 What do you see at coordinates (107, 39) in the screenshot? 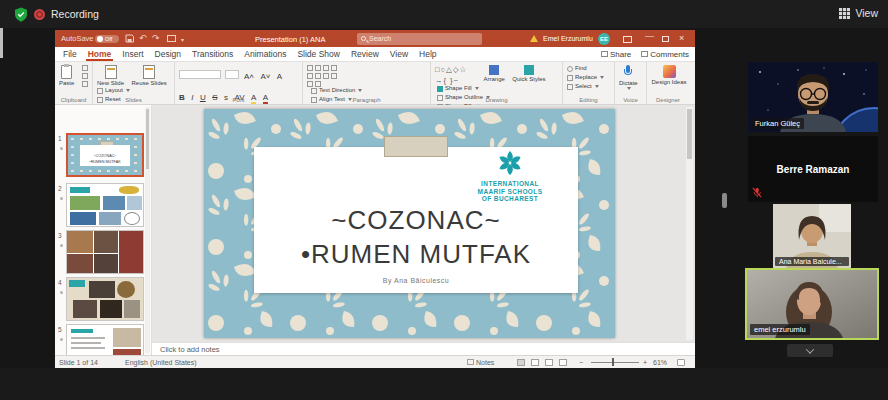
I see `autosave-toggle: Off` at bounding box center [107, 39].